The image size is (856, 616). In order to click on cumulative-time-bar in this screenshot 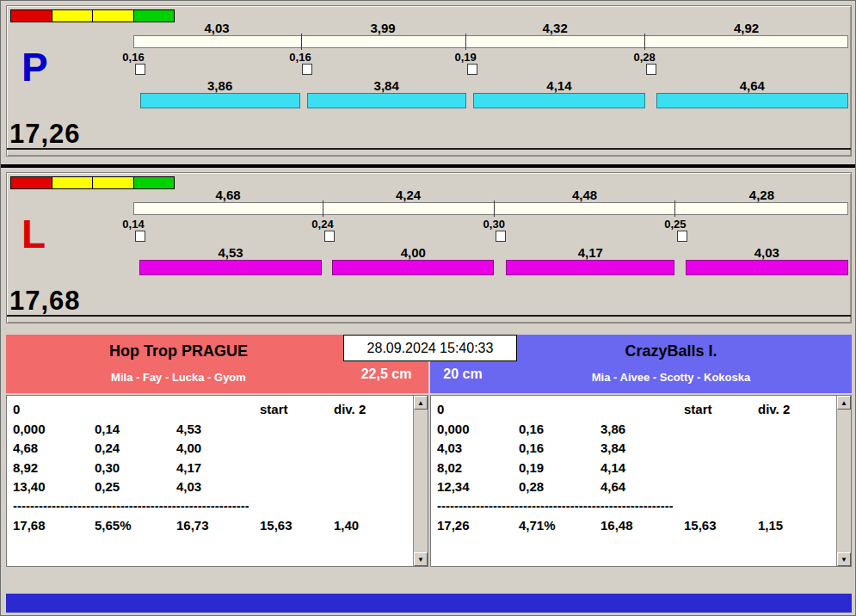, I will do `click(490, 41)`.